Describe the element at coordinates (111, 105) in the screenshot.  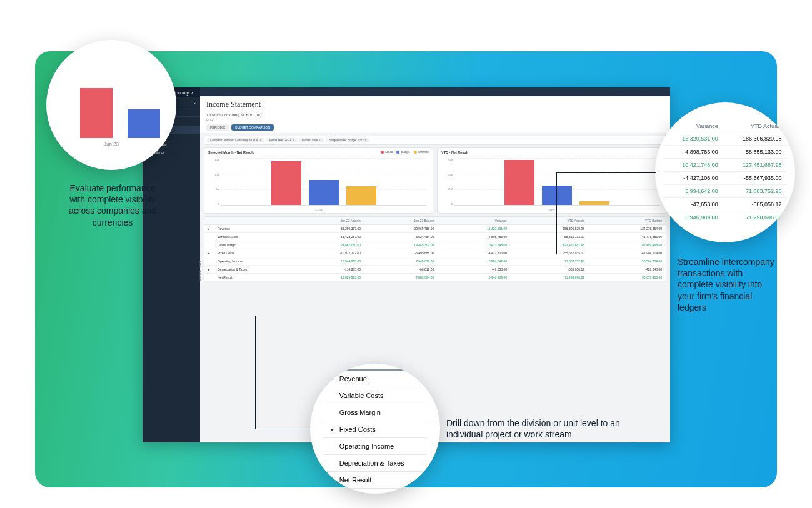
I see `callout-circle-top-left: Jun 23` at that location.